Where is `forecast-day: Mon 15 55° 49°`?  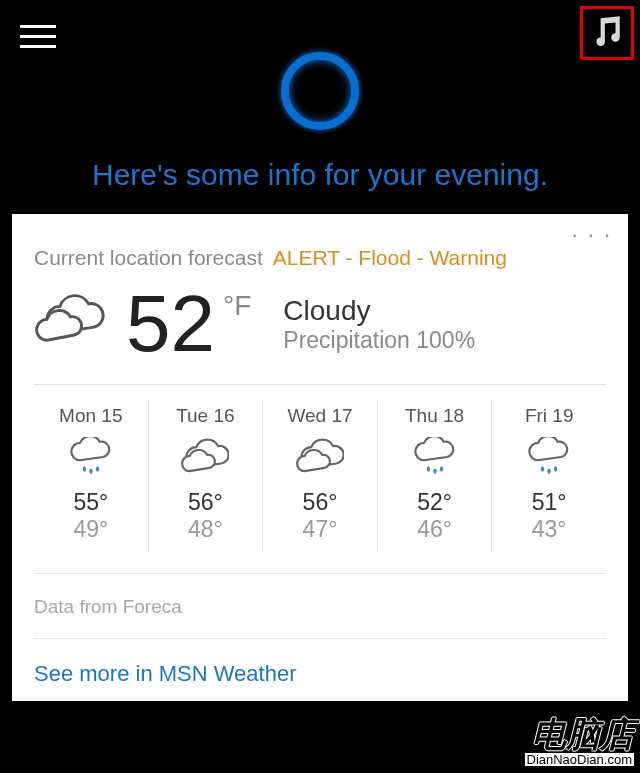
forecast-day: Mon 15 55° 49° is located at coordinates (92, 476).